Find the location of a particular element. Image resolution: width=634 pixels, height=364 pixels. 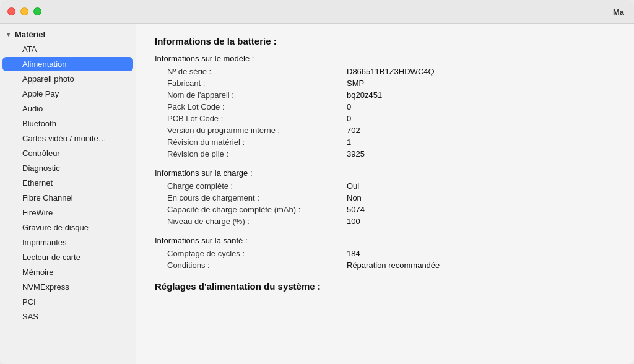

info-value: 1 is located at coordinates (349, 142).